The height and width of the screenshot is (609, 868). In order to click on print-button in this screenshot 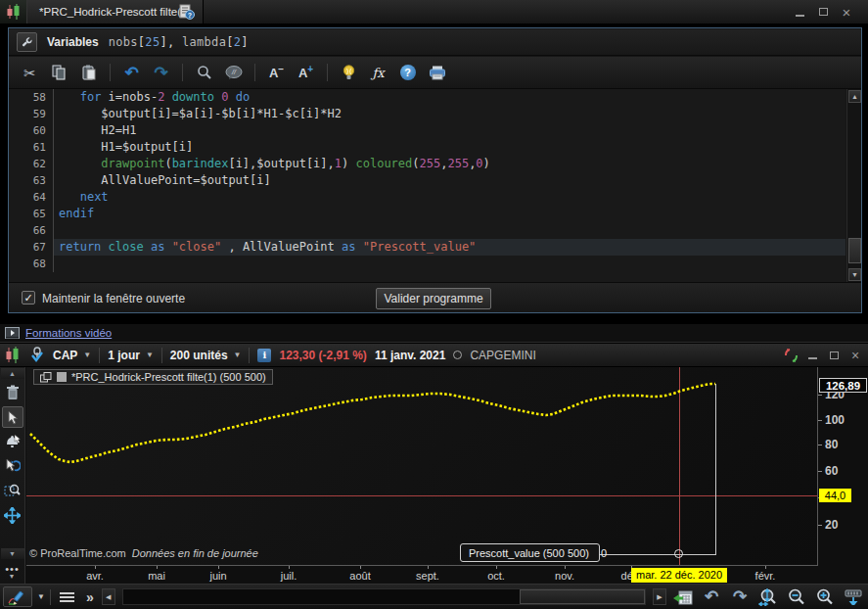, I will do `click(436, 72)`.